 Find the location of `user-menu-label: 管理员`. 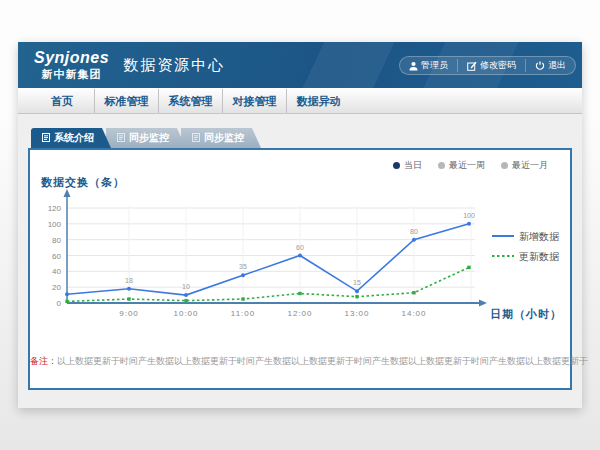

user-menu-label: 管理员 is located at coordinates (434, 66).